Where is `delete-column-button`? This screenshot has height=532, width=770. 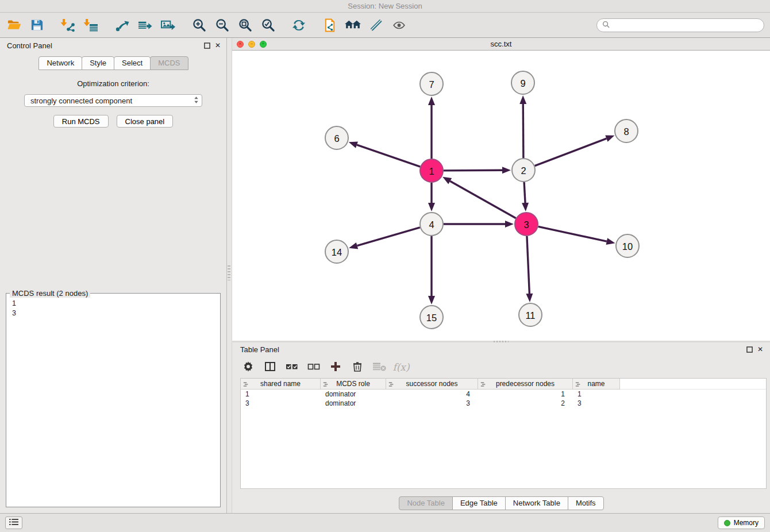 delete-column-button is located at coordinates (357, 367).